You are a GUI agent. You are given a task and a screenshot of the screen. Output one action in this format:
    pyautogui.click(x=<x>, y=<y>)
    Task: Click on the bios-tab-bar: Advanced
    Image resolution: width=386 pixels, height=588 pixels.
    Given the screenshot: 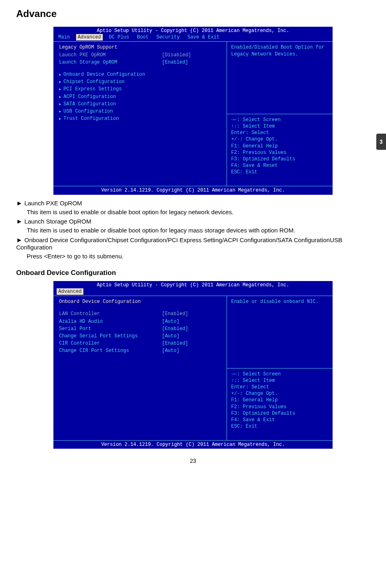 What is the action you would take?
    pyautogui.click(x=193, y=292)
    